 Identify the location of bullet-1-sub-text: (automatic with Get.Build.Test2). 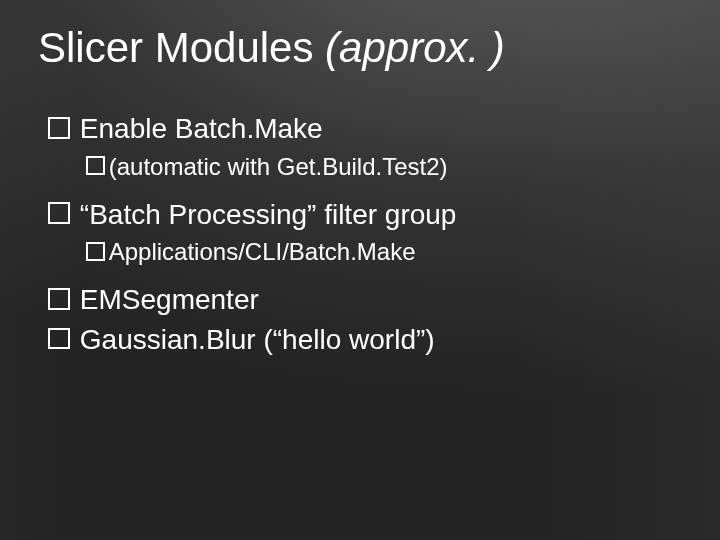
(278, 166).